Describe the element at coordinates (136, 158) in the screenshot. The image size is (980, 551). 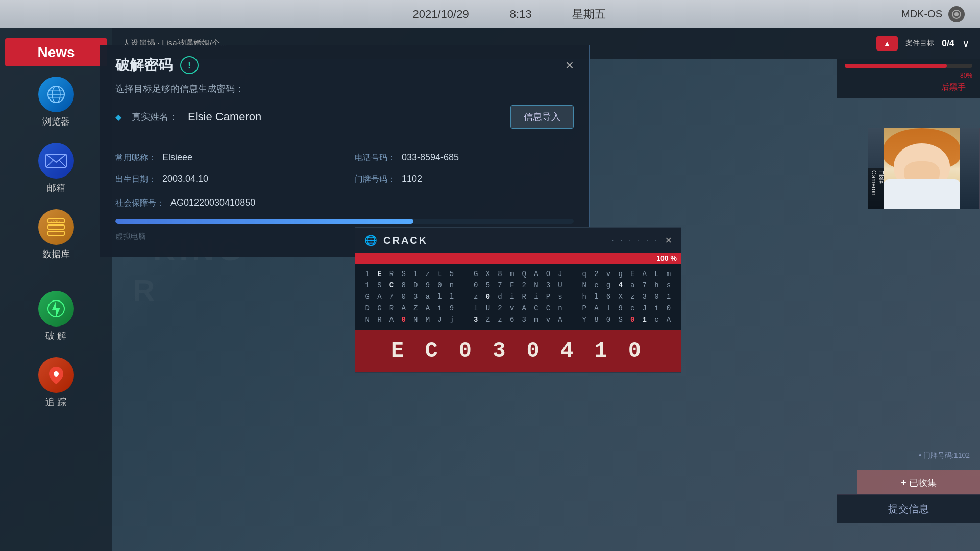
I see `nickname-label: 常用昵称：` at that location.